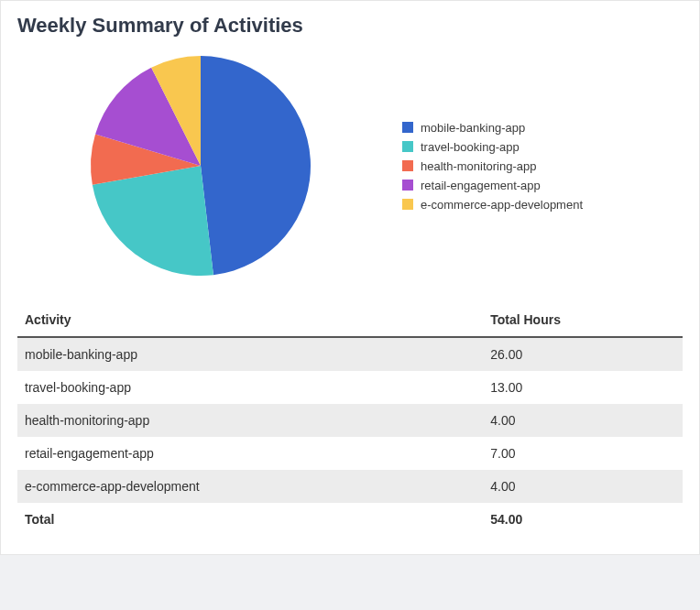 The image size is (700, 610). I want to click on table-total-row: Total54.00, so click(350, 519).